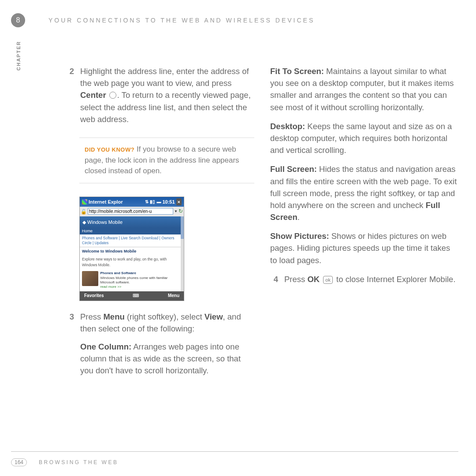  What do you see at coordinates (152, 202) in the screenshot?
I see `signal-bars-icon: ▮▯` at bounding box center [152, 202].